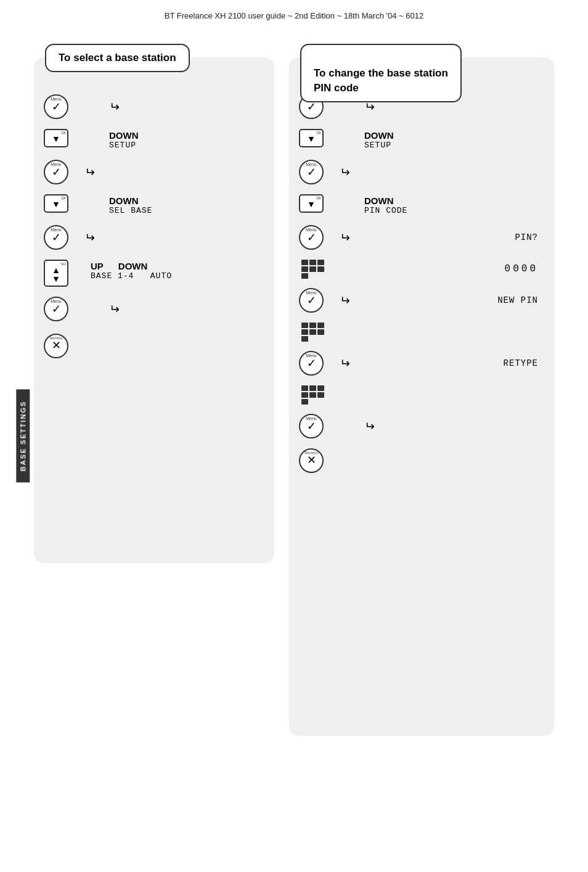 The image size is (588, 872). Describe the element at coordinates (294, 14) in the screenshot. I see `page-header: BT Freelance XH 2100 user guide ~ 2nd Ed…` at that location.